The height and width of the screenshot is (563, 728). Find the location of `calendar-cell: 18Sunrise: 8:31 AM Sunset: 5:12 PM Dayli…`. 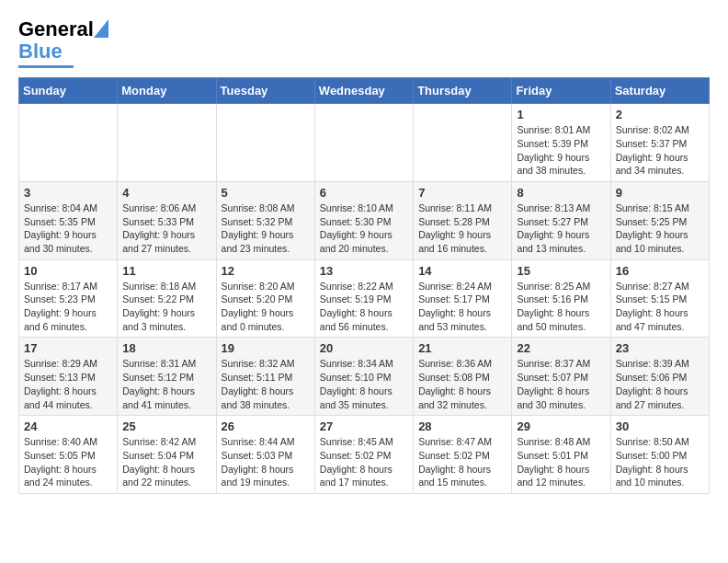

calendar-cell: 18Sunrise: 8:31 AM Sunset: 5:12 PM Dayli… is located at coordinates (167, 377).